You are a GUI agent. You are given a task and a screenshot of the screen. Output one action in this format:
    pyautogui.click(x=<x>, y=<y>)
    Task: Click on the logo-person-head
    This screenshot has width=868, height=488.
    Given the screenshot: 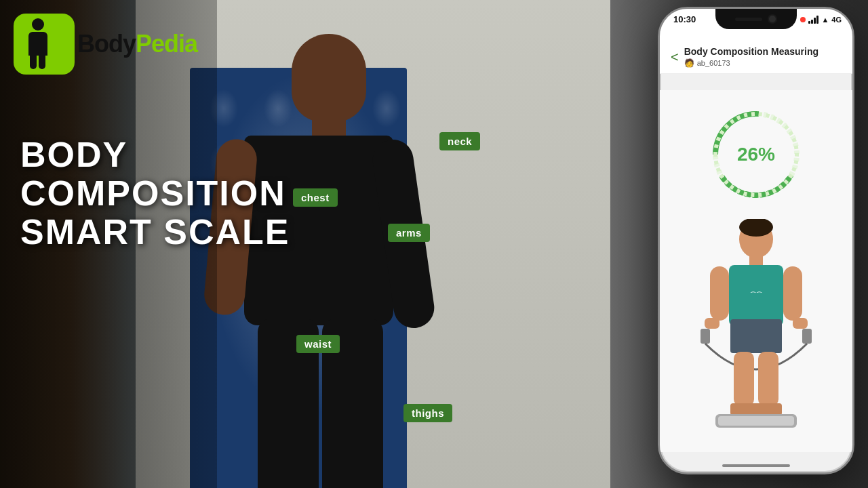 What is the action you would take?
    pyautogui.click(x=38, y=24)
    